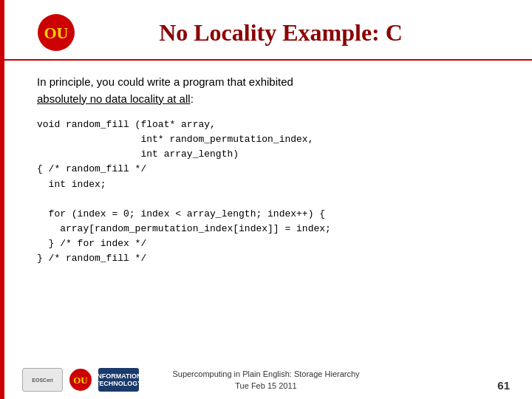 This screenshot has width=532, height=399. What do you see at coordinates (192, 99) in the screenshot?
I see `intro-colon: :` at bounding box center [192, 99].